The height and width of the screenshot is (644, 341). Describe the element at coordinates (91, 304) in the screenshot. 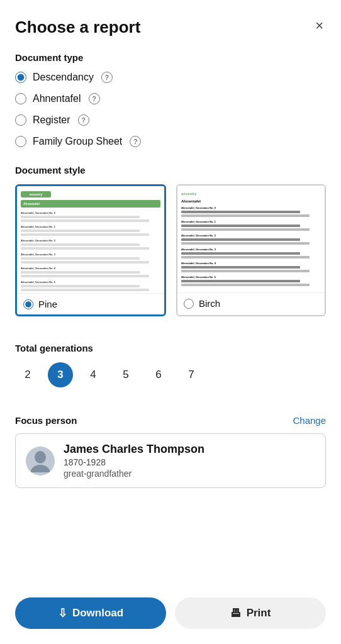

I see `pine-radio-row: Pine` at that location.